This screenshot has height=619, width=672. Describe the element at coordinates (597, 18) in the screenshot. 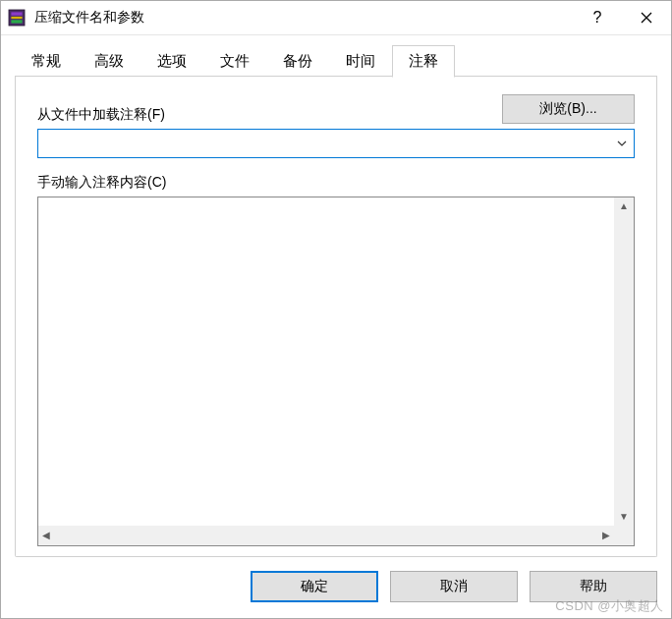

I see `help-icon: ?` at that location.